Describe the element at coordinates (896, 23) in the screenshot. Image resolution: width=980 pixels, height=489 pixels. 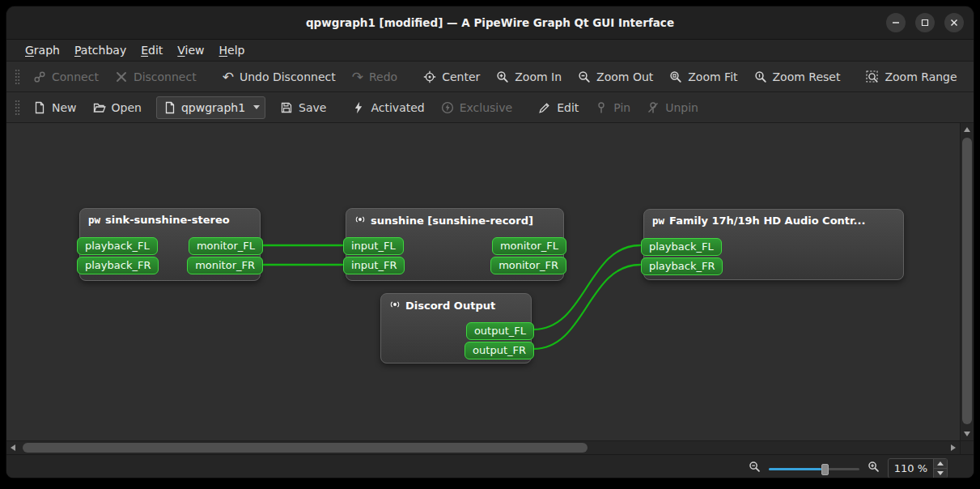
I see `minimize-icon` at that location.